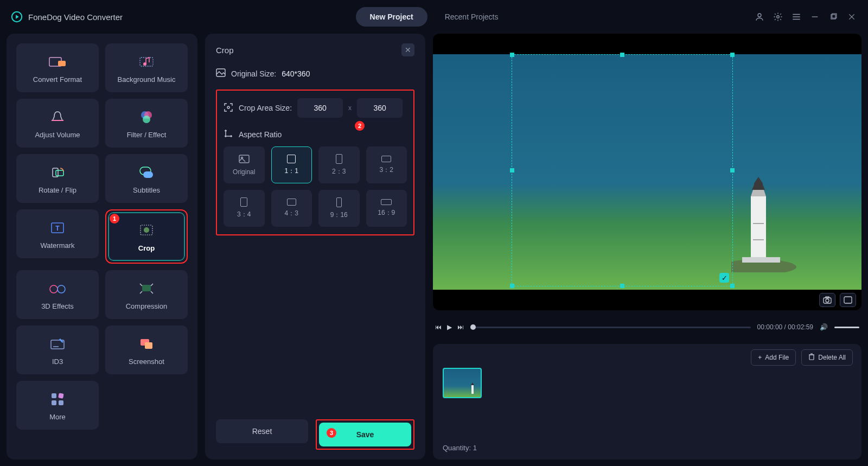 The image size is (868, 466). I want to click on aspect-9-16: 9：16, so click(339, 208).